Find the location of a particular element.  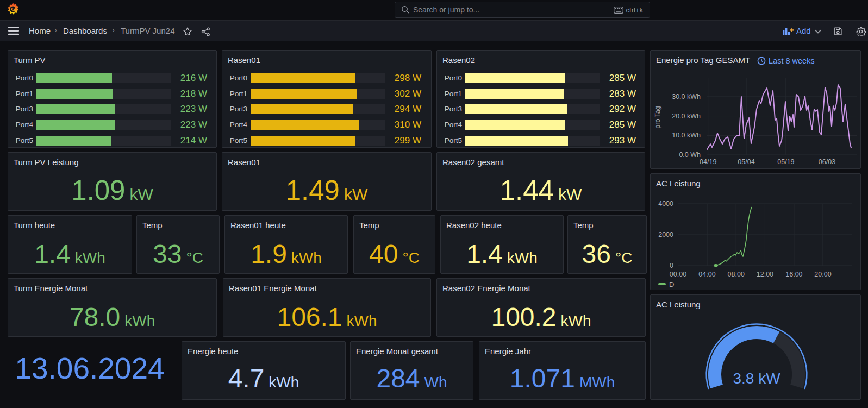

svg-text: 12:00 is located at coordinates (765, 274).